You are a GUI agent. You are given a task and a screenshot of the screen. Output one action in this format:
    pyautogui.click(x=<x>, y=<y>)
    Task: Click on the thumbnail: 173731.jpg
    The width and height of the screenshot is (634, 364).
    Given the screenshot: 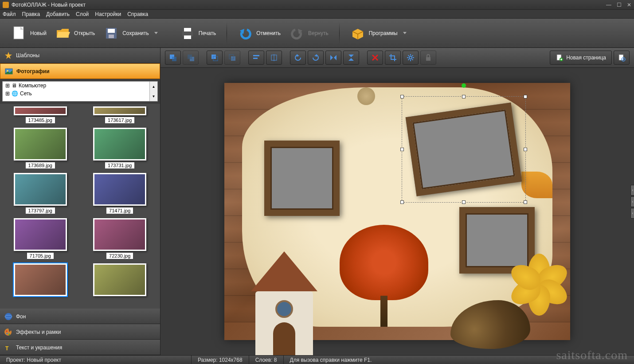 What is the action you would take?
    pyautogui.click(x=120, y=148)
    